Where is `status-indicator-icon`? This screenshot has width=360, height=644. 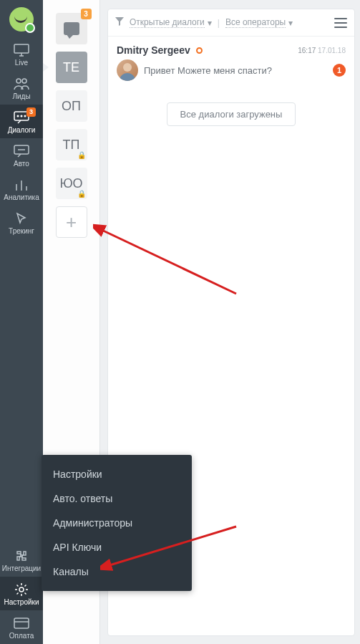
status-indicator-icon is located at coordinates (199, 50).